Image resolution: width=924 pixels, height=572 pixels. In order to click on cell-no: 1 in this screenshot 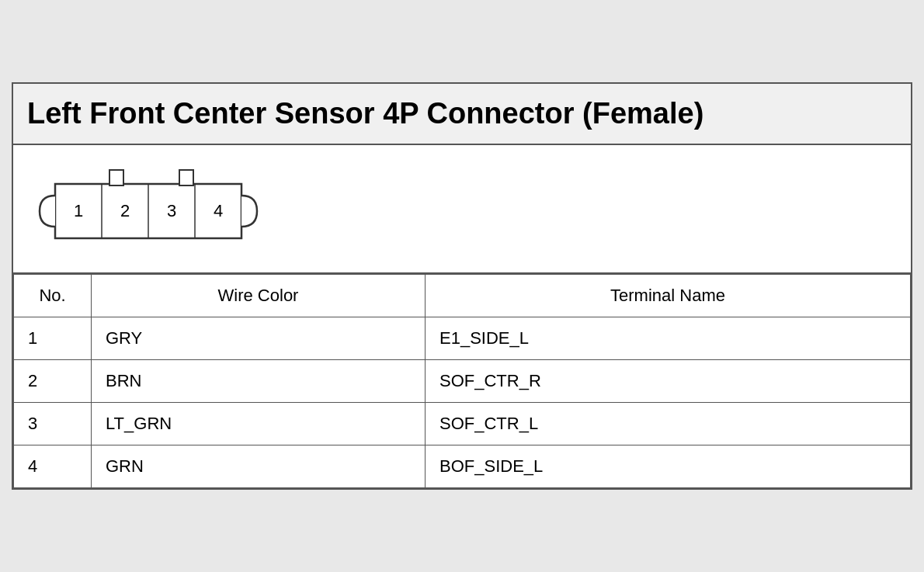, I will do `click(53, 338)`.